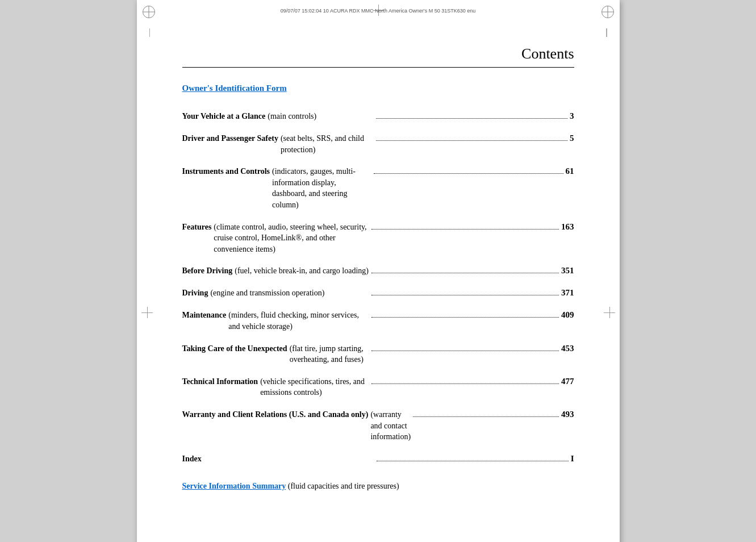 This screenshot has width=756, height=542. I want to click on table-row: Warranty and Client Relations (U.S. and …, so click(378, 426).